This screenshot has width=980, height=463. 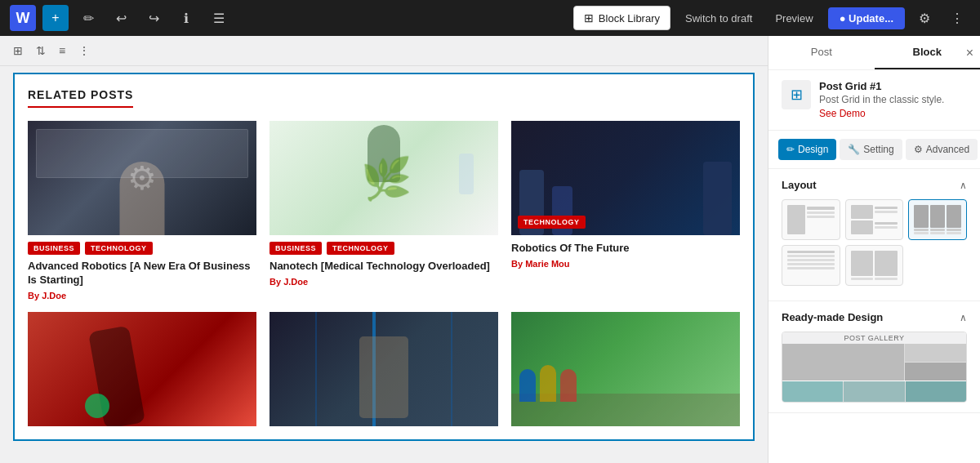 I want to click on tab-block: Block, so click(x=928, y=52).